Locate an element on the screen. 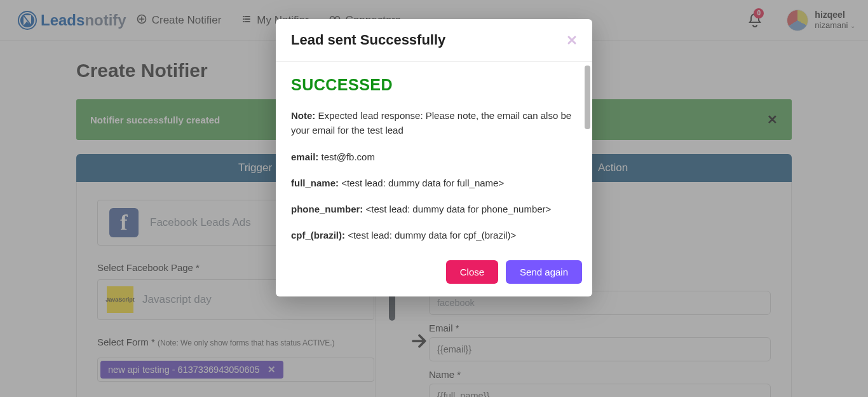 This screenshot has width=868, height=397. modal-note-label: Note: is located at coordinates (303, 116).